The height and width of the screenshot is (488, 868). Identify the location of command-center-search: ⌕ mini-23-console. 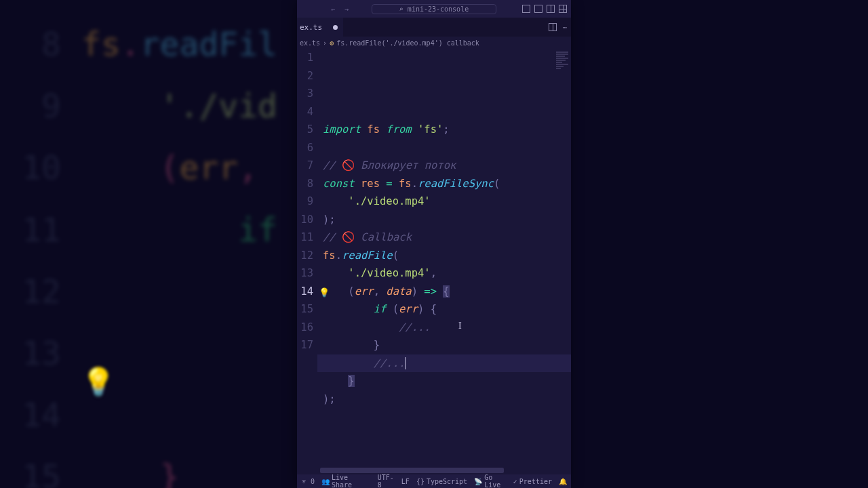
(434, 9).